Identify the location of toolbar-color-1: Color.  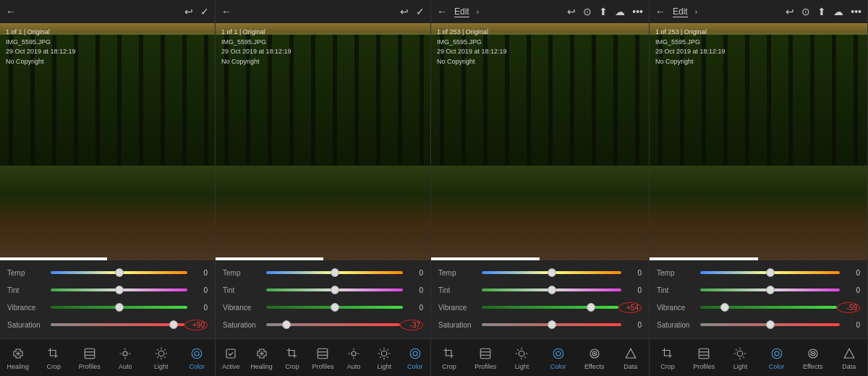
(197, 358).